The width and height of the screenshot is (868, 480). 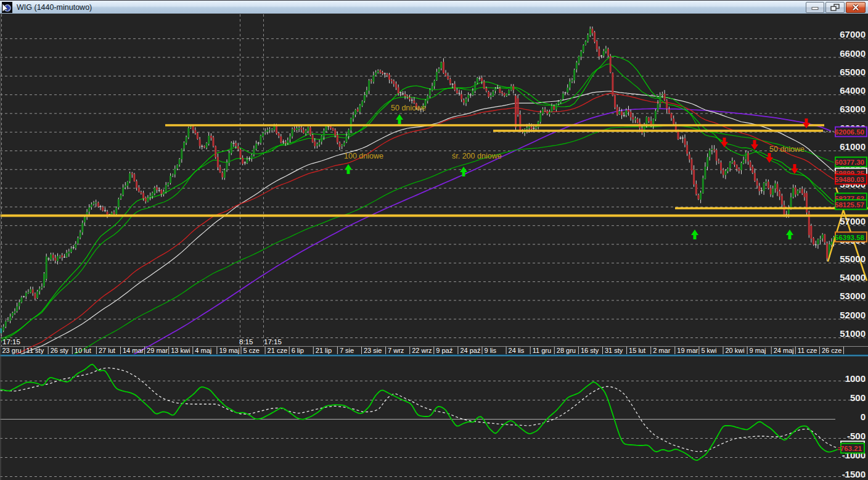 I want to click on svg-text: 59480.03, so click(x=850, y=180).